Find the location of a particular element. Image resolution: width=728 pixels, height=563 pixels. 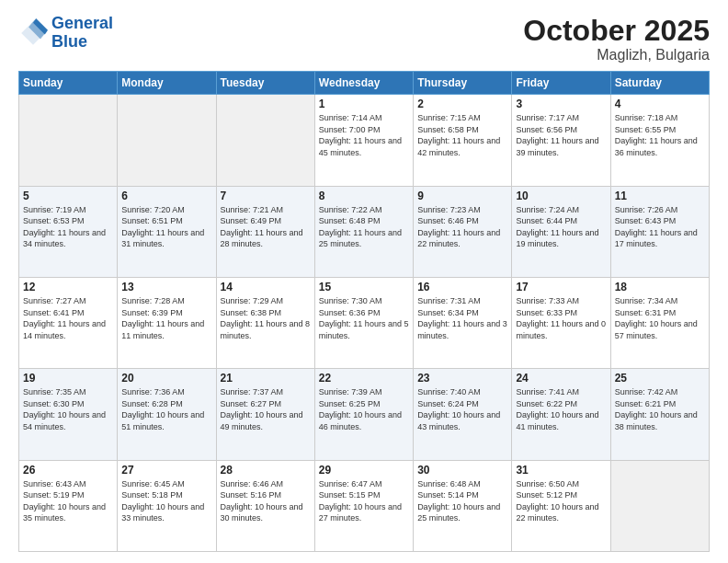

day-info: Sunrise: 7:20 AMSunset: 6:51 PMDaylight:… is located at coordinates (166, 227).